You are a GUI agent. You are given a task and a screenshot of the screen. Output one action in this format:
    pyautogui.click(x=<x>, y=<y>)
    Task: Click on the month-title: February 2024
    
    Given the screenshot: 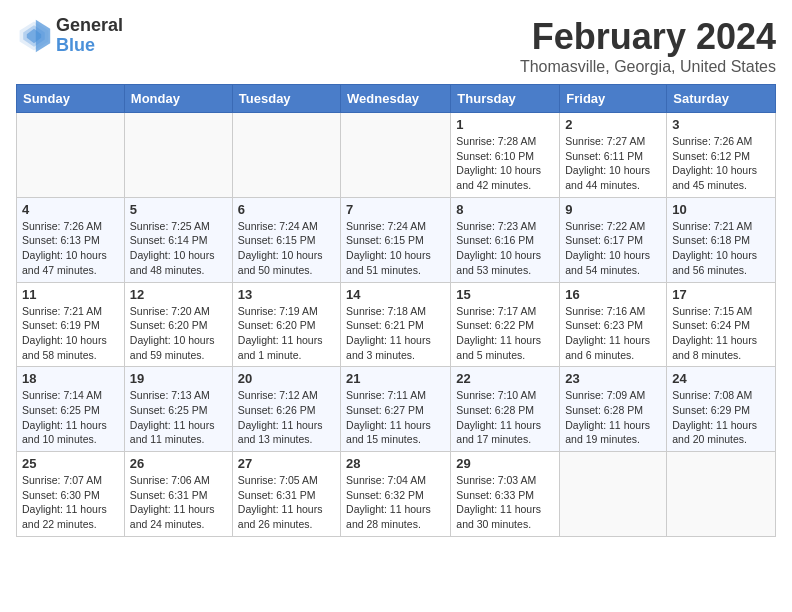 What is the action you would take?
    pyautogui.click(x=648, y=37)
    